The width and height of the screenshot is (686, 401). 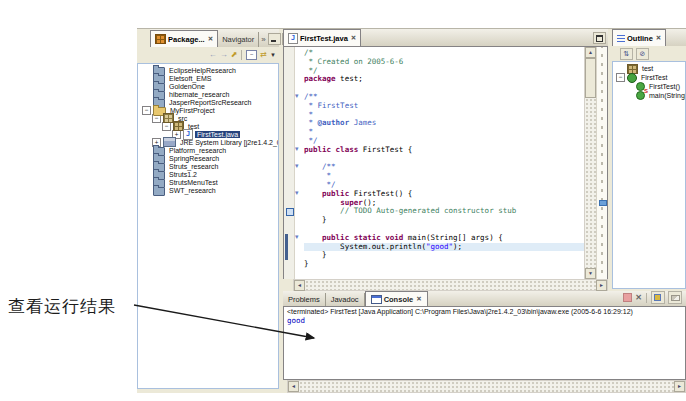 I want to click on tree-item-test: test, so click(x=649, y=68).